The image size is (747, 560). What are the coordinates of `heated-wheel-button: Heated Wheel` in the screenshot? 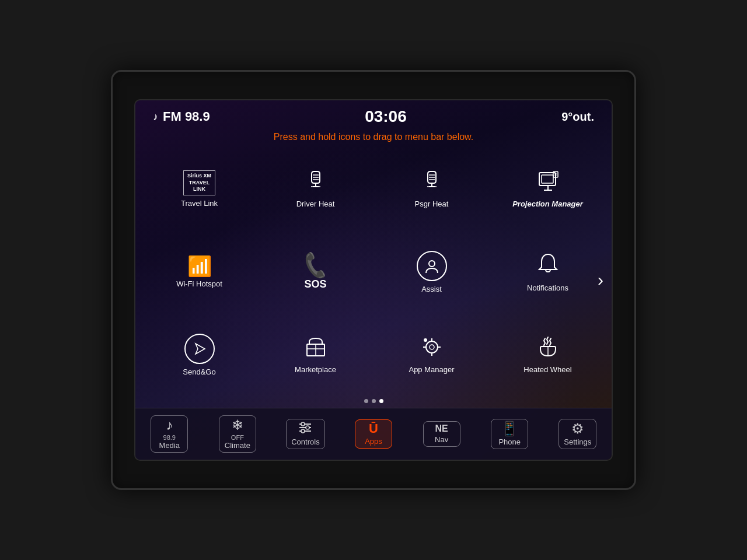 It's located at (548, 356).